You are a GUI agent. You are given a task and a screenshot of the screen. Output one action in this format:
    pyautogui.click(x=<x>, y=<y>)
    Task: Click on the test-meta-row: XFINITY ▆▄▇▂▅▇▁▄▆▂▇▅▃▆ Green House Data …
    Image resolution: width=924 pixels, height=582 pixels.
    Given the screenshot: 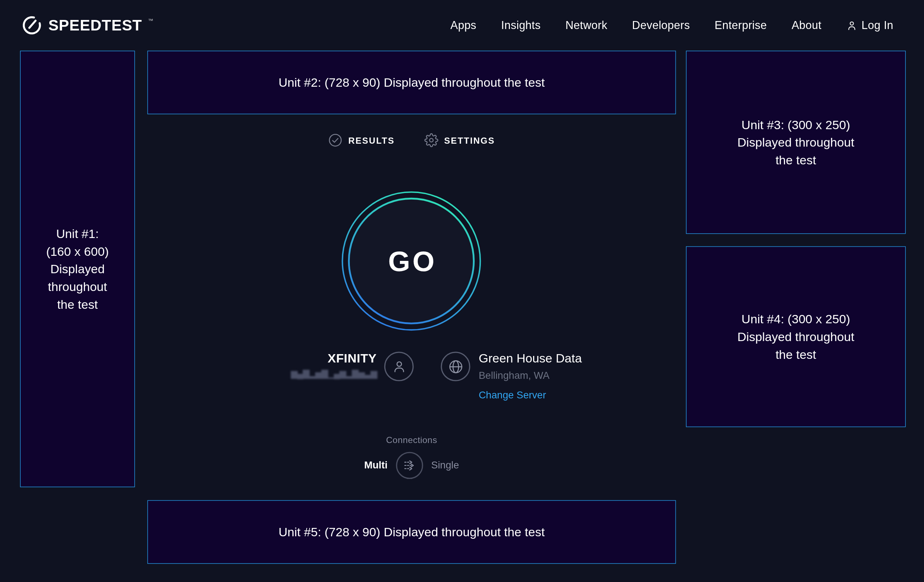 What is the action you would take?
    pyautogui.click(x=436, y=376)
    